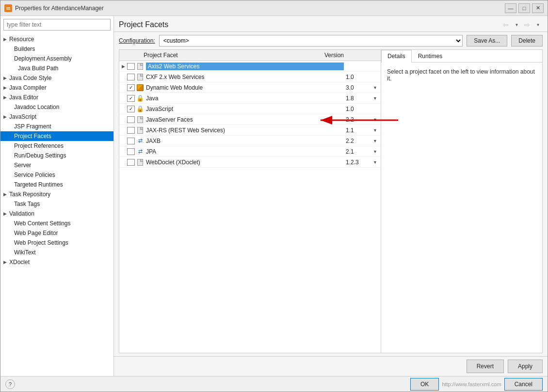  Describe the element at coordinates (57, 252) in the screenshot. I see `sidebar-item-wikitext: WikiText` at that location.